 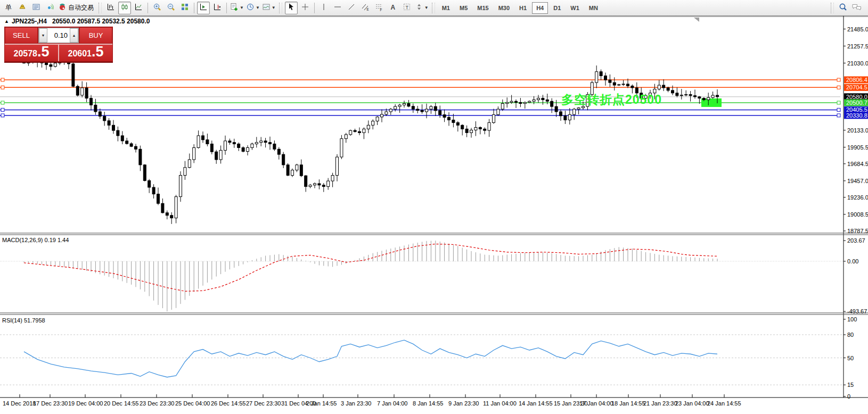 I want to click on volume-control: ▼ 0.10 ▲, so click(x=59, y=35).